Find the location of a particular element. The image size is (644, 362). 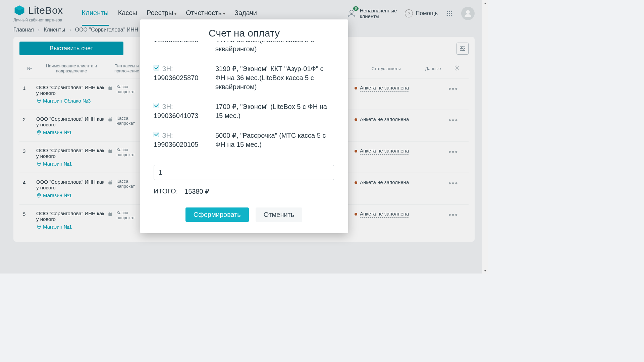

help-button: ? Помощь is located at coordinates (421, 13).